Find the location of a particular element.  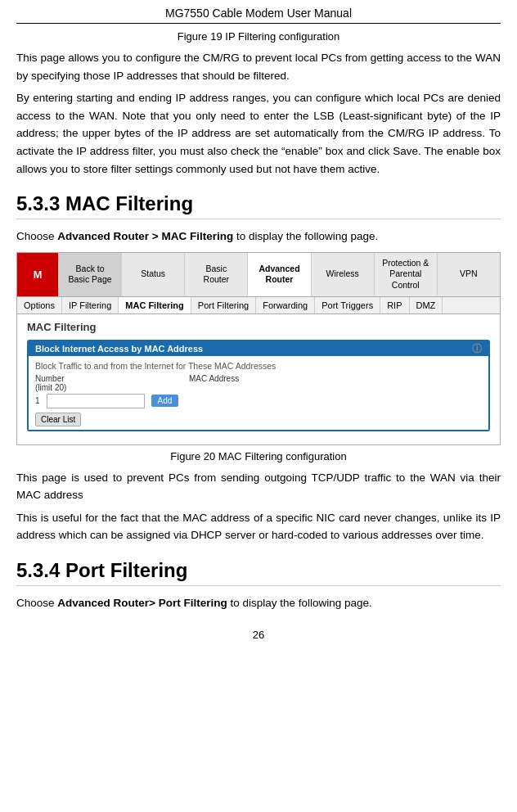

nav-protection: Protection &Parental Control is located at coordinates (406, 275).